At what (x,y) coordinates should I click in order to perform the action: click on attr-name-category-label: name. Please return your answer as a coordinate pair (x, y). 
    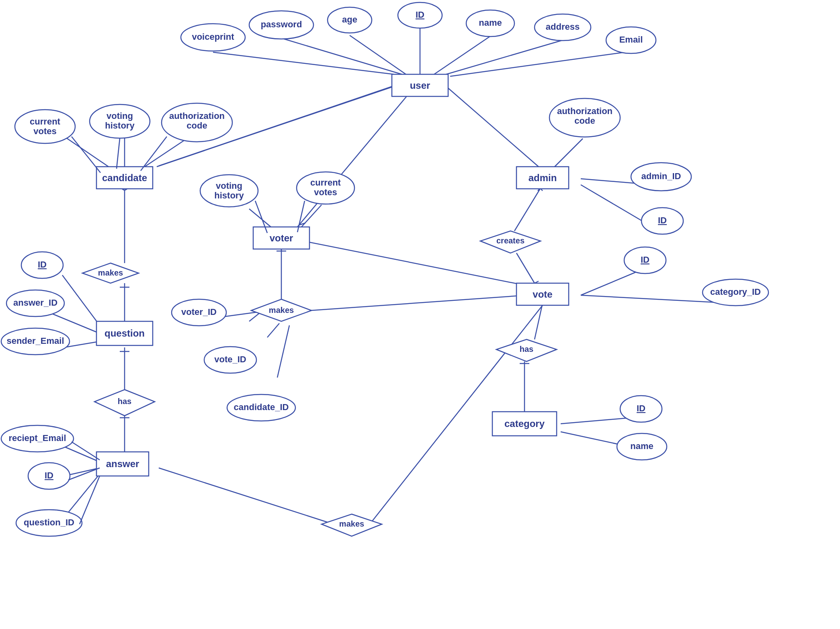
    Looking at the image, I should click on (641, 446).